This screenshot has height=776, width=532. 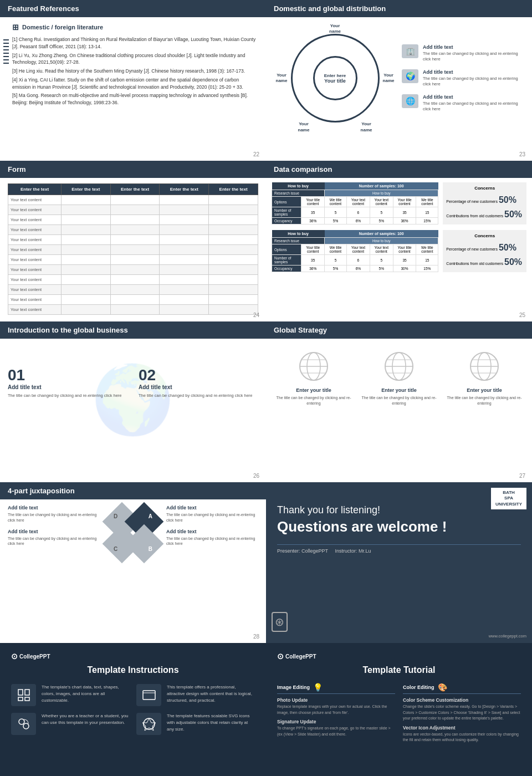 I want to click on dist-desc-3: The title can be changed by clicking and…, so click(x=473, y=106).